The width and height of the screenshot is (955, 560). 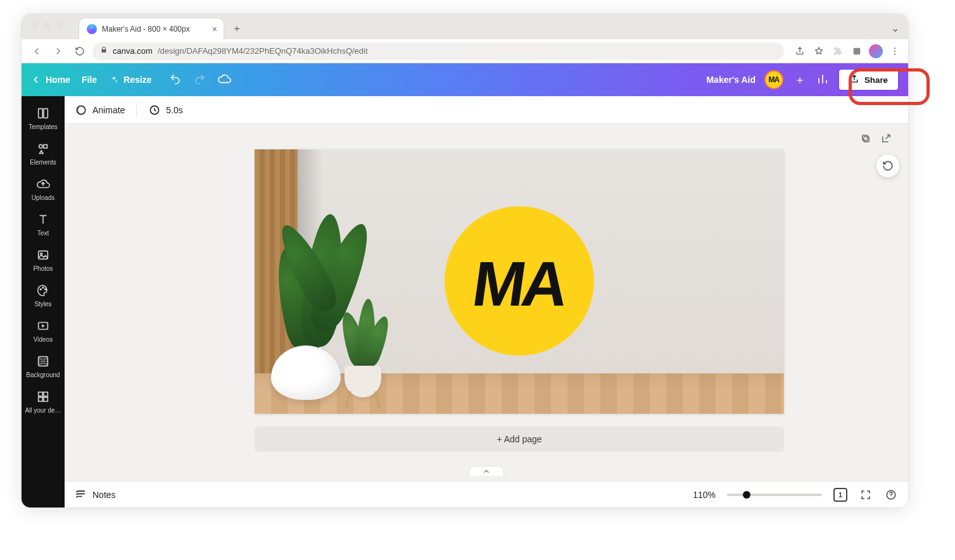 I want to click on regenerate-button, so click(x=888, y=166).